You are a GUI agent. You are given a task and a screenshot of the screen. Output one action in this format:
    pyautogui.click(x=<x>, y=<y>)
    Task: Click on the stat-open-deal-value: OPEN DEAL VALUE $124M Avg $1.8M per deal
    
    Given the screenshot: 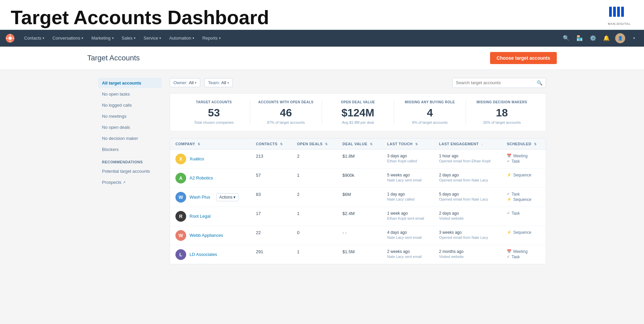 What is the action you would take?
    pyautogui.click(x=358, y=112)
    